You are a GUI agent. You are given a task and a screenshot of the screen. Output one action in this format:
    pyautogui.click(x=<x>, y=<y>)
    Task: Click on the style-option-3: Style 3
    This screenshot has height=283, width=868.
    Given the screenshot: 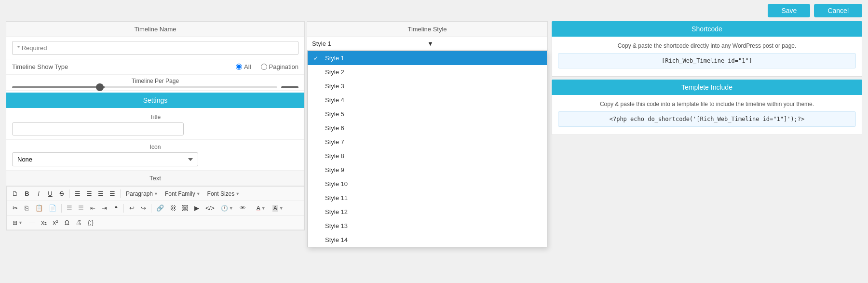 What is the action you would take?
    pyautogui.click(x=427, y=86)
    